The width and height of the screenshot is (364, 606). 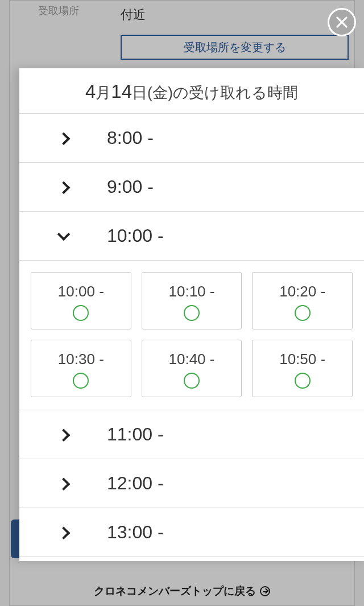 I want to click on slot-time-label: 10:20 -, so click(x=303, y=291).